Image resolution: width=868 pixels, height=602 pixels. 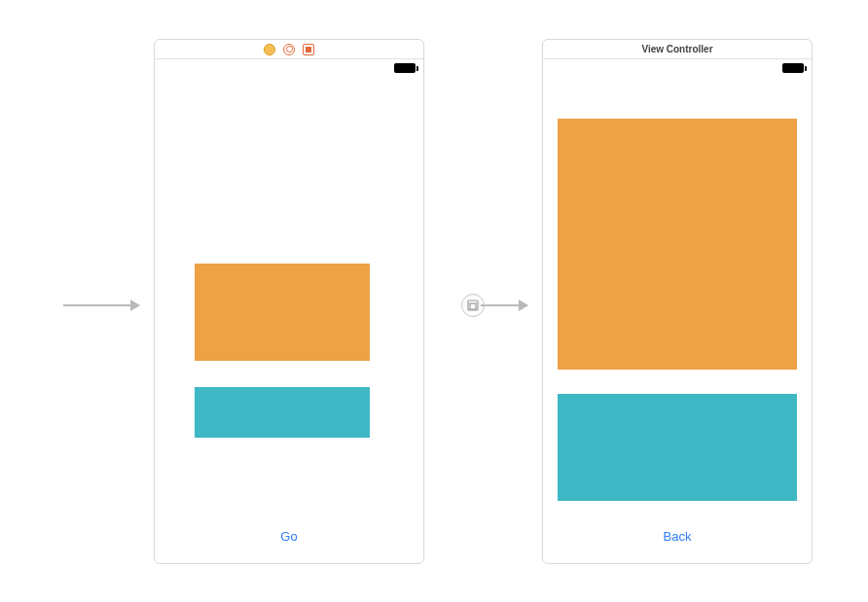 I want to click on teal-view-right, so click(x=677, y=447).